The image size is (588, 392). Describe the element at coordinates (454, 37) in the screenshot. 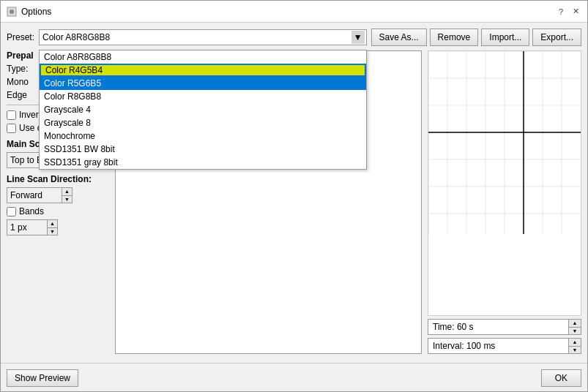

I see `remove-button: Remove` at that location.